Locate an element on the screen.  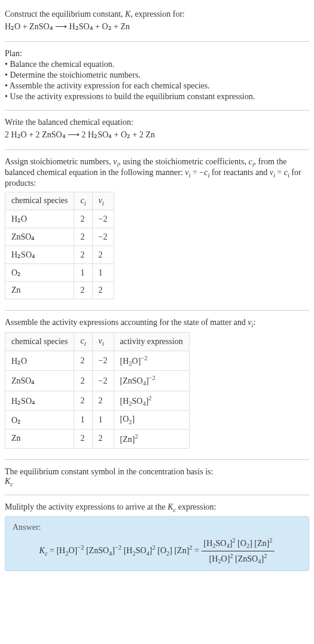
table-row: O₂ 1 1 [O2] is located at coordinates (97, 421).